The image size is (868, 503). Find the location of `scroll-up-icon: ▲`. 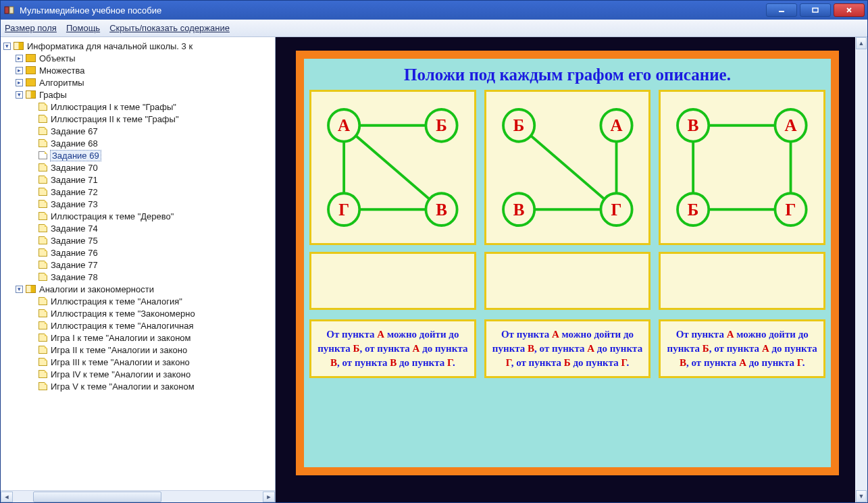

scroll-up-icon: ▲ is located at coordinates (861, 43).